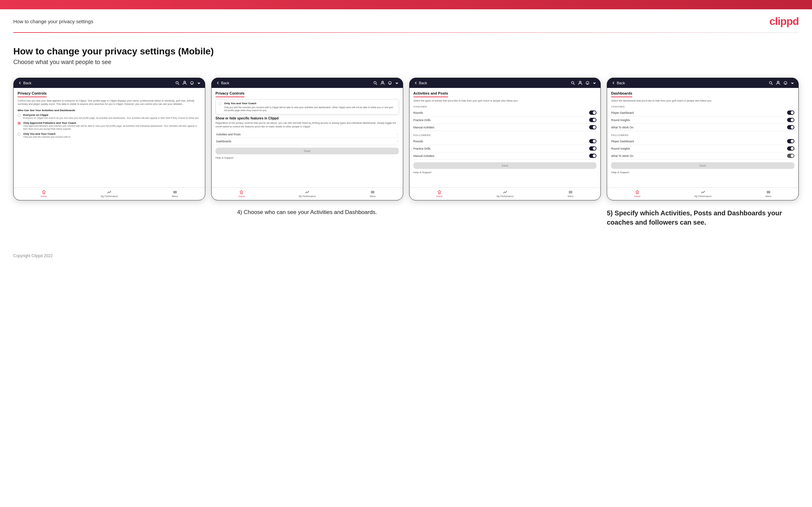 This screenshot has width=812, height=507. I want to click on toggle-coaches-drills-label: Practice Drills, so click(422, 120).